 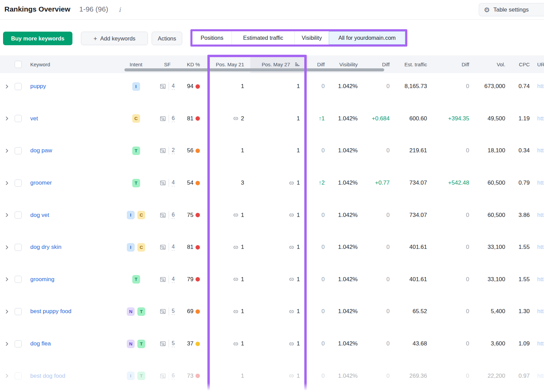 I want to click on keyword-link: groomer, so click(x=41, y=183).